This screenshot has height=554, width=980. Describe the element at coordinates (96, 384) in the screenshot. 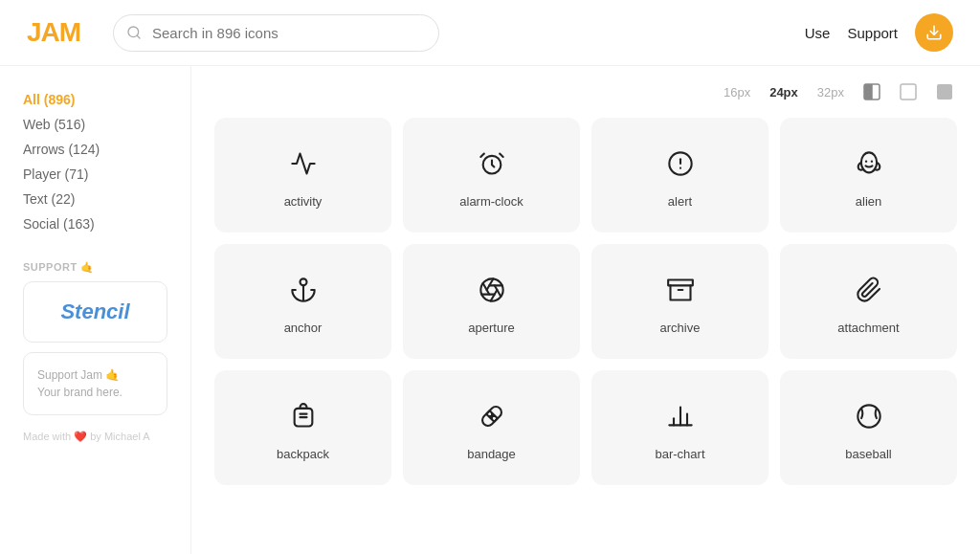

I see `support-brand-text: Support Jam 🤙 Your brand here.` at that location.